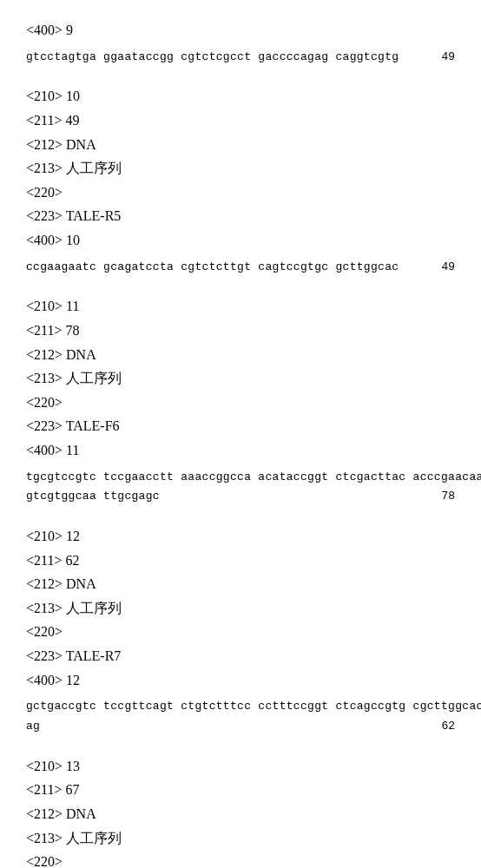  What do you see at coordinates (240, 681) in the screenshot?
I see `sequence-tag: <400> 12` at bounding box center [240, 681].